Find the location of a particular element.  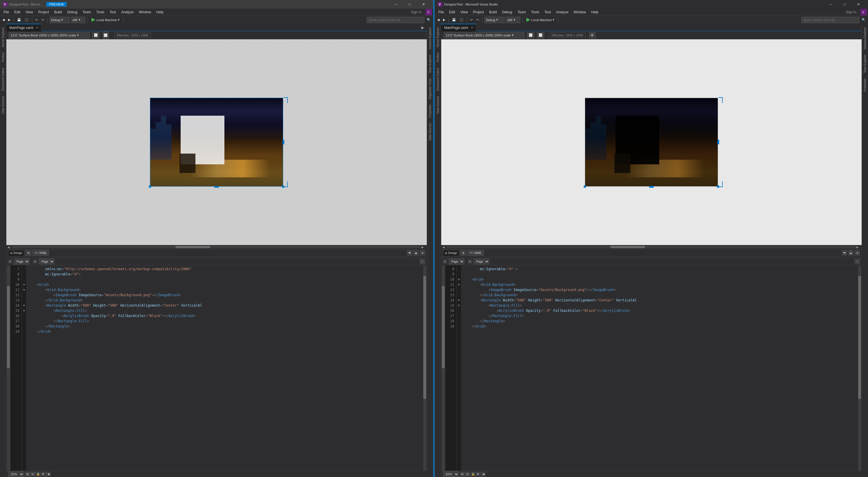

undo-btn: ↩ is located at coordinates (36, 20).